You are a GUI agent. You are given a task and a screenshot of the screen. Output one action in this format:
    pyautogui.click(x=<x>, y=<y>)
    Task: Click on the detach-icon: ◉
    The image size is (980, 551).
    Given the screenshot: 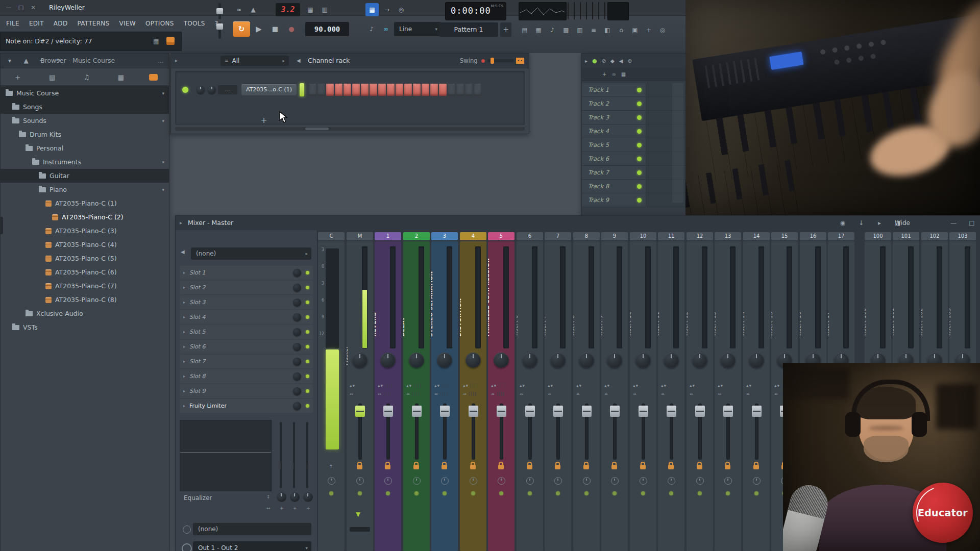 What is the action you would take?
    pyautogui.click(x=843, y=223)
    